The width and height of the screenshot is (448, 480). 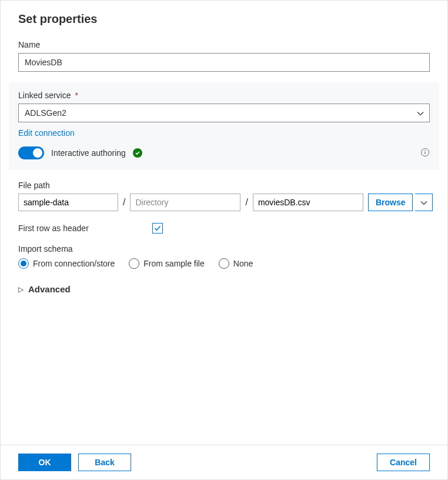 I want to click on interactive-authoring-label: Interactive authoring, so click(x=88, y=153).